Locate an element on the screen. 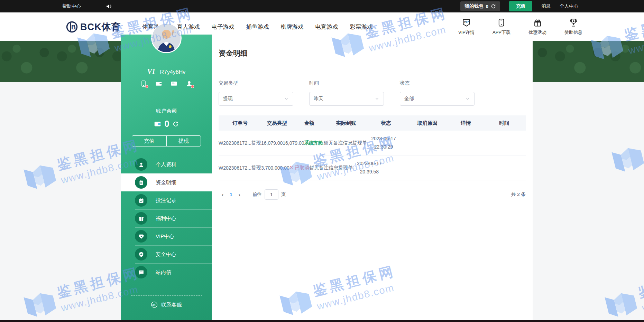 This screenshot has height=322, width=644. welfare-gift-icon is located at coordinates (141, 218).